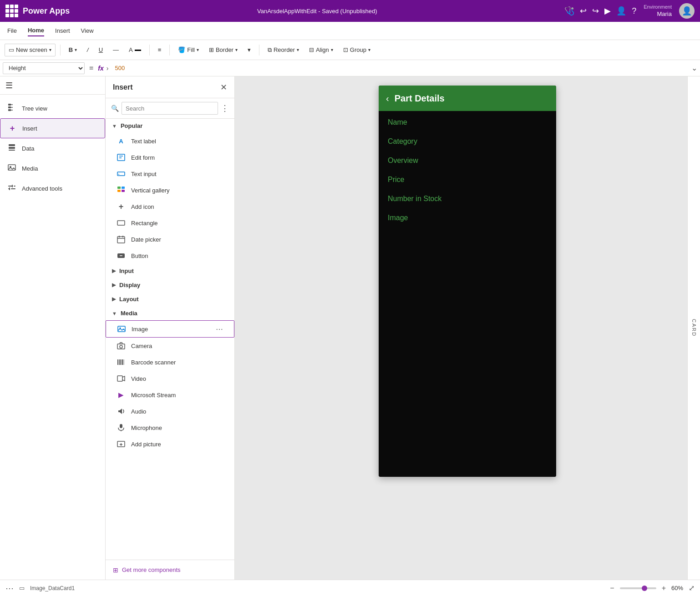  I want to click on help-icon: ?, so click(634, 11).